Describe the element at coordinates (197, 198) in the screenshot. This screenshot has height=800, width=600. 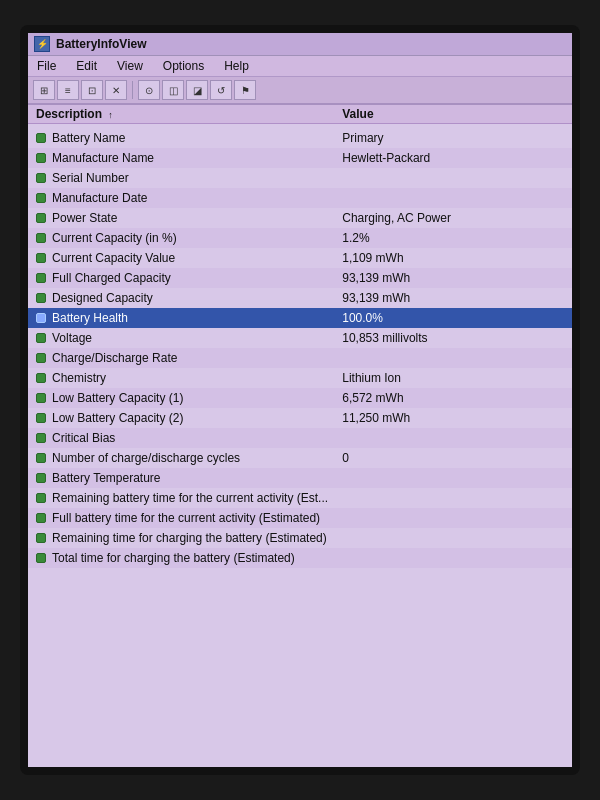
I see `row-label: Manufacture Date` at that location.